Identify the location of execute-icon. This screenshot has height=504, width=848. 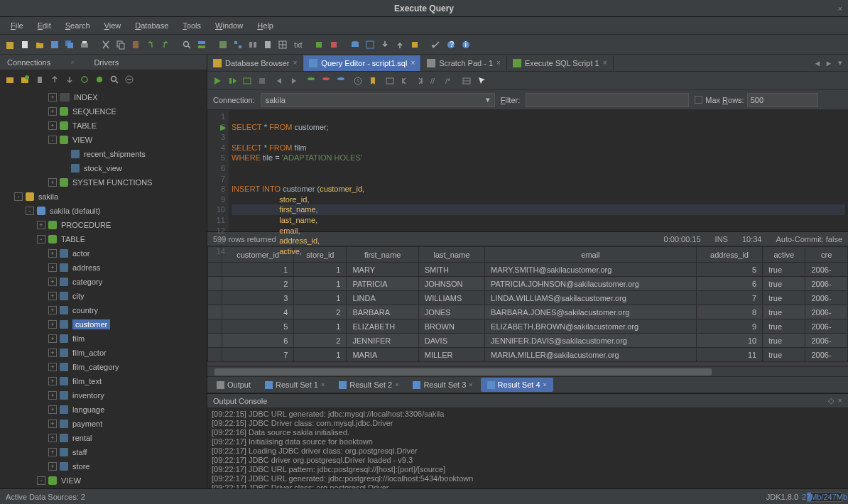
(217, 81).